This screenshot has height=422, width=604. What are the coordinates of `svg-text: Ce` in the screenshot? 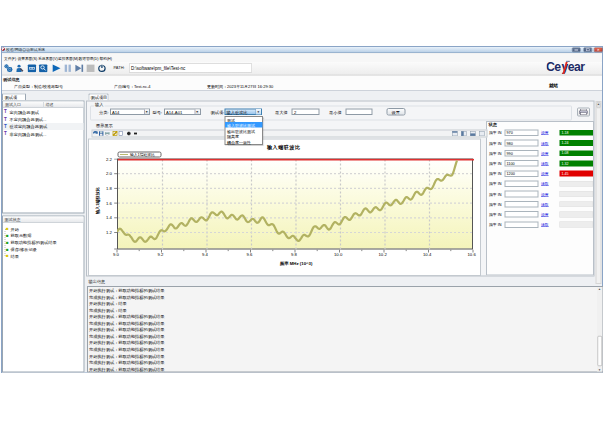 It's located at (554, 68).